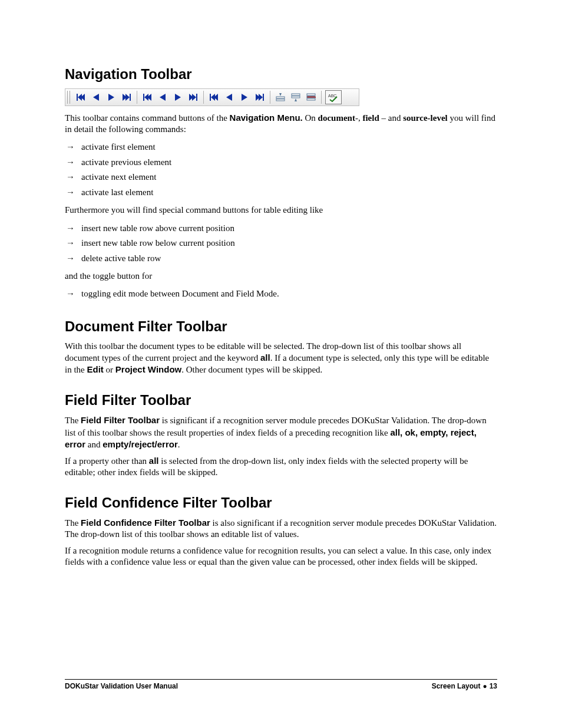  I want to click on nav-intro-text: This toolbar contains command buttons of…, so click(281, 124).